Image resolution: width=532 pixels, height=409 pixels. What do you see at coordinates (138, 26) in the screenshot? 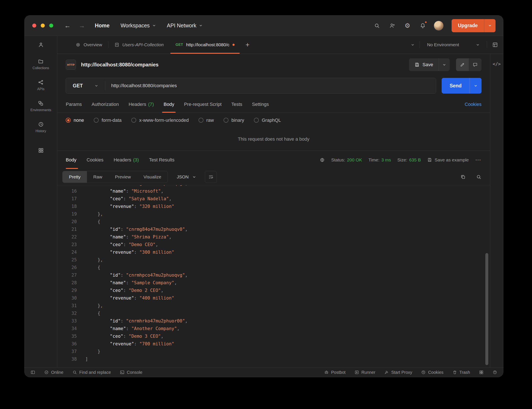
I see `nav-workspaces: Workspaces` at bounding box center [138, 26].